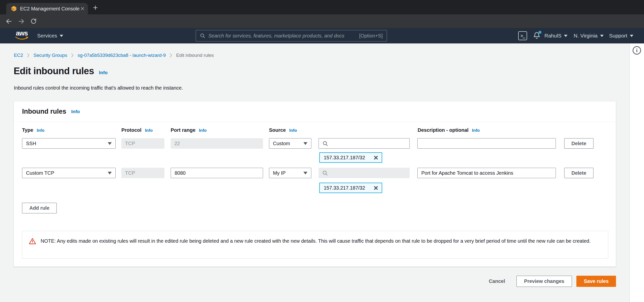 The image size is (644, 302). Describe the element at coordinates (32, 245) in the screenshot. I see `warning-triangle-icon` at that location.